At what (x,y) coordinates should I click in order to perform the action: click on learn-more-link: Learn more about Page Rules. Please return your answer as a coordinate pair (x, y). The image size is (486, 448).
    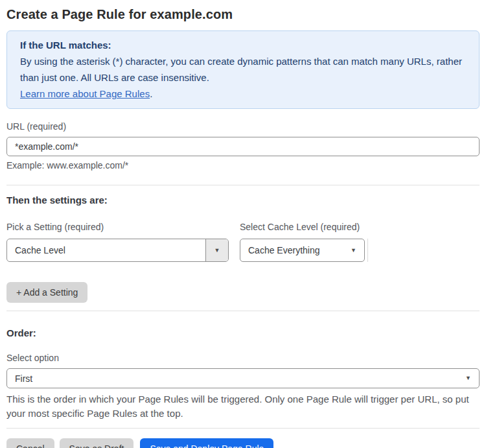
    Looking at the image, I should click on (85, 93).